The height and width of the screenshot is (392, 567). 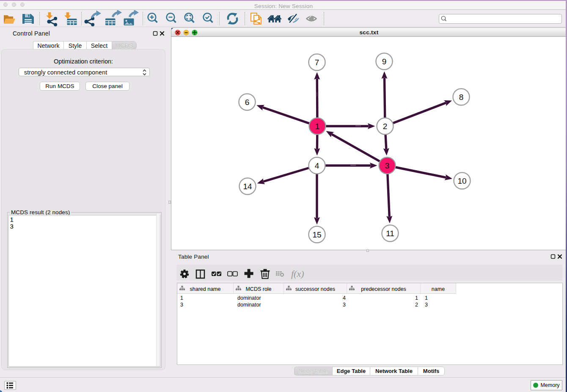 What do you see at coordinates (248, 186) in the screenshot?
I see `svg-text: 14` at bounding box center [248, 186].